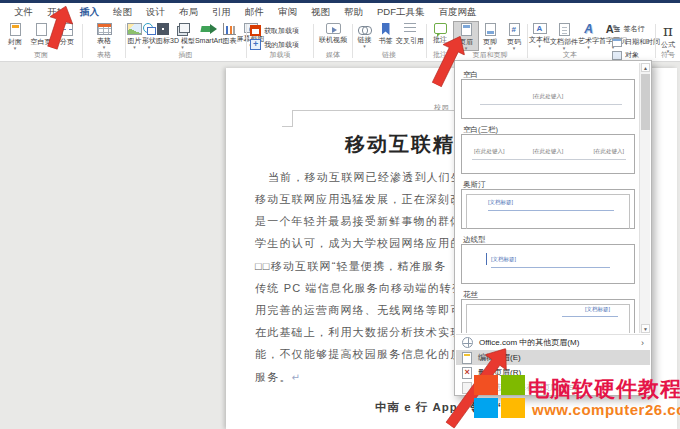 The image size is (680, 429). What do you see at coordinates (358, 200) in the screenshot?
I see `body-line: 移动互联网应用迅猛发展，正在深刻改` at bounding box center [358, 200].